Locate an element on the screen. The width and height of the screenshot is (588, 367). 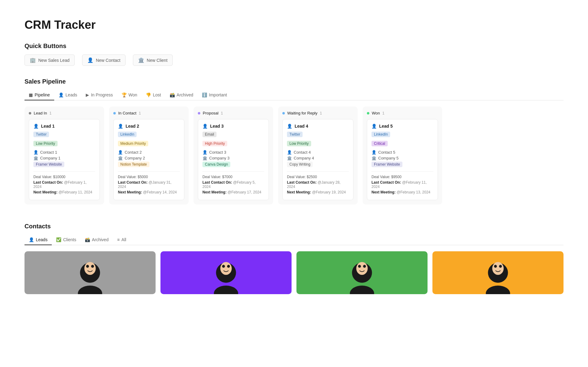
card-priority-lead5: Critical is located at coordinates (380, 144).